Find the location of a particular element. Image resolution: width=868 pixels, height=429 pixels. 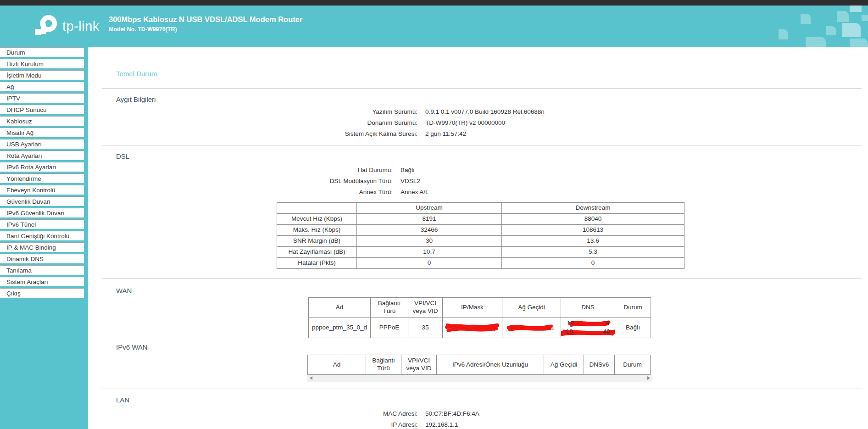

table-header-row: Upstream Downstream is located at coordinates (481, 208).